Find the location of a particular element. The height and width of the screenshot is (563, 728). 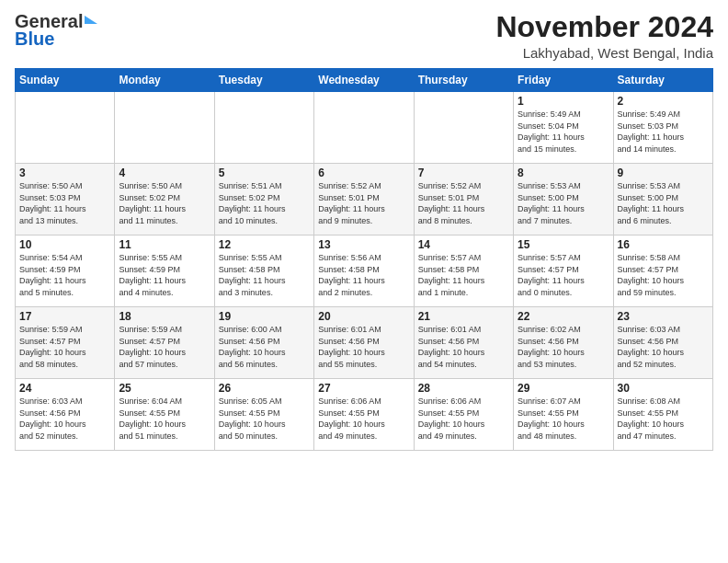

column-header-monday: Monday is located at coordinates (165, 81).